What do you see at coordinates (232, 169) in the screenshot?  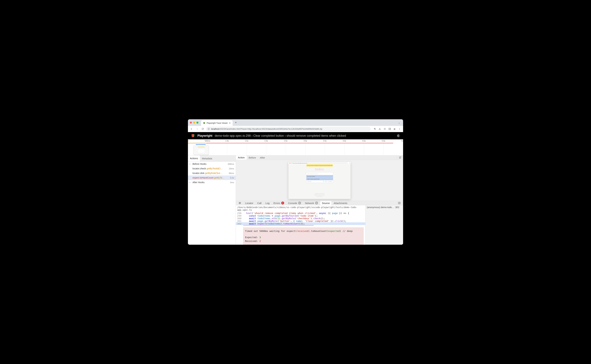 I see `action-duration: 20ms` at bounding box center [232, 169].